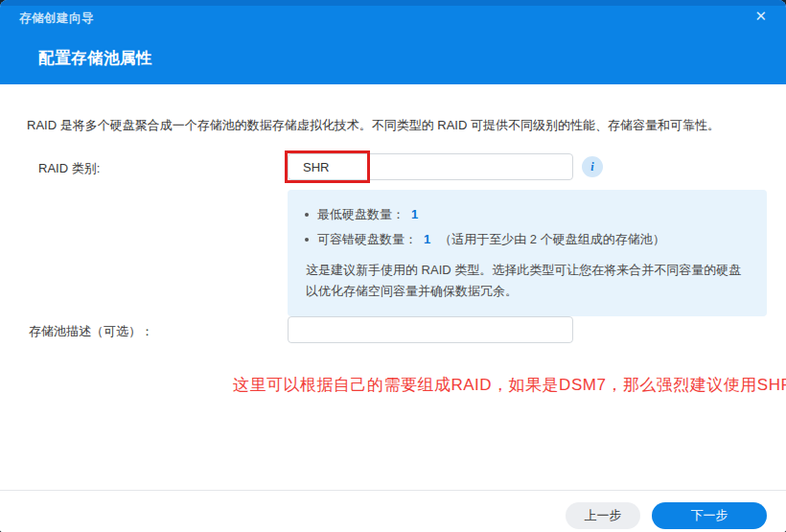 The image size is (786, 532). Describe the element at coordinates (603, 516) in the screenshot. I see `back-button: 上一步` at that location.